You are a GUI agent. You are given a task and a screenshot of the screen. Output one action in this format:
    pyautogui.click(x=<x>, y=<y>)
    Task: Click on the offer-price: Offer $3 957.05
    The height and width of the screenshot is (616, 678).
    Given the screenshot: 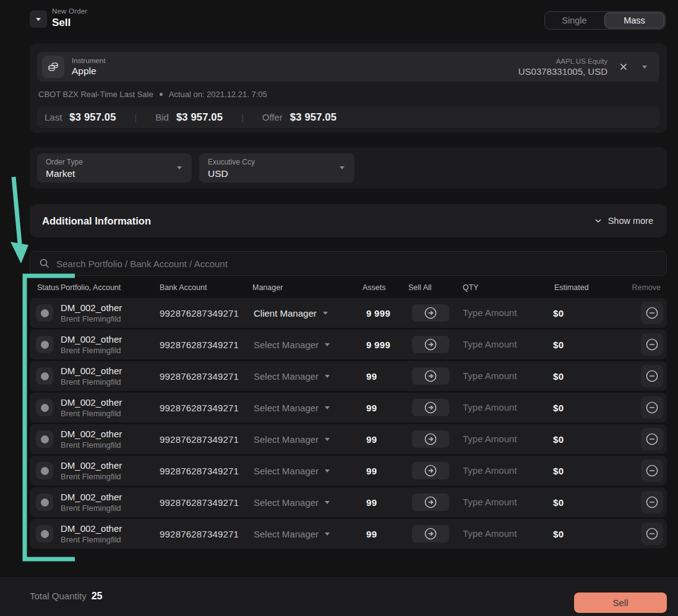 What is the action you would take?
    pyautogui.click(x=299, y=118)
    